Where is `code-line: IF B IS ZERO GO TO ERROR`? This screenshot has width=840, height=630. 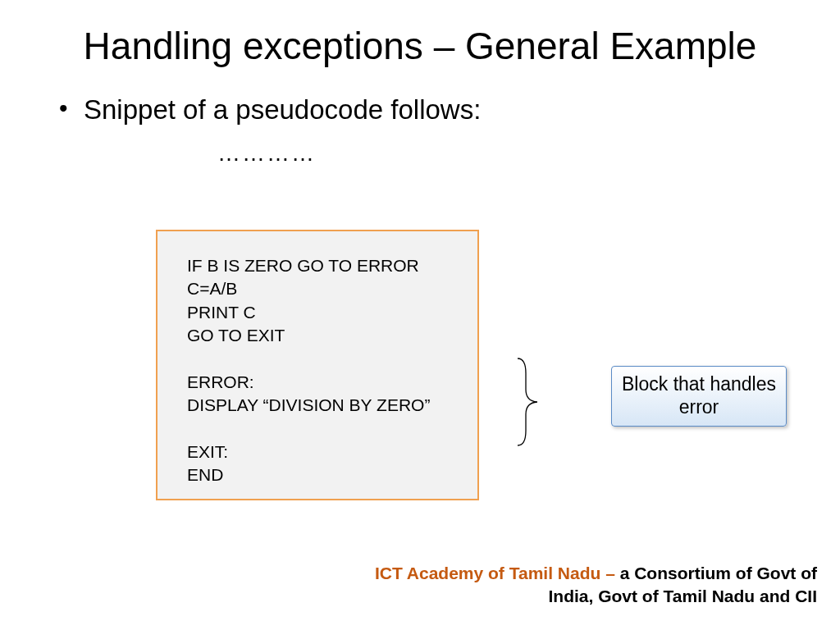
code-line: IF B IS ZERO GO TO ERROR is located at coordinates (321, 266).